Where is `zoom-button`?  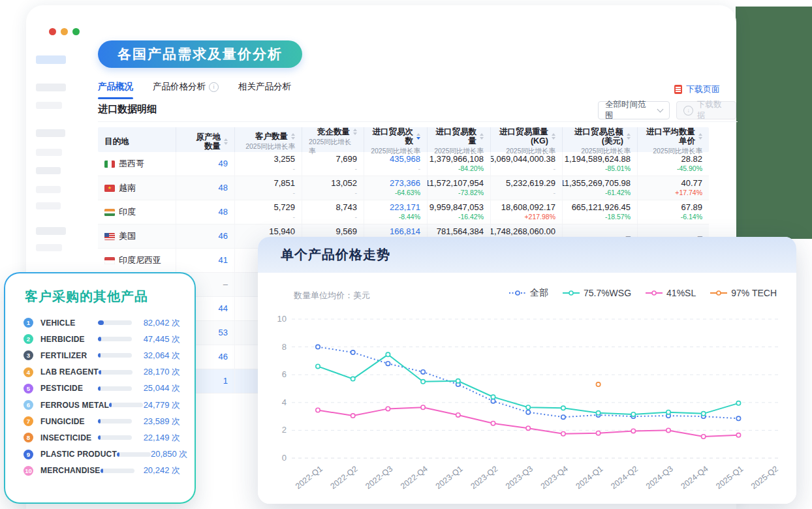
zoom-button is located at coordinates (76, 31).